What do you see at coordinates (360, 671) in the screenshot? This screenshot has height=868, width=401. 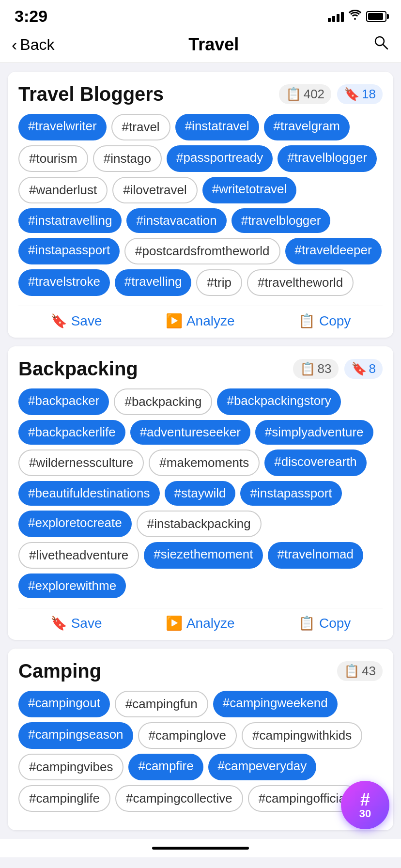 I see `card-meta: 📋 43` at bounding box center [360, 671].